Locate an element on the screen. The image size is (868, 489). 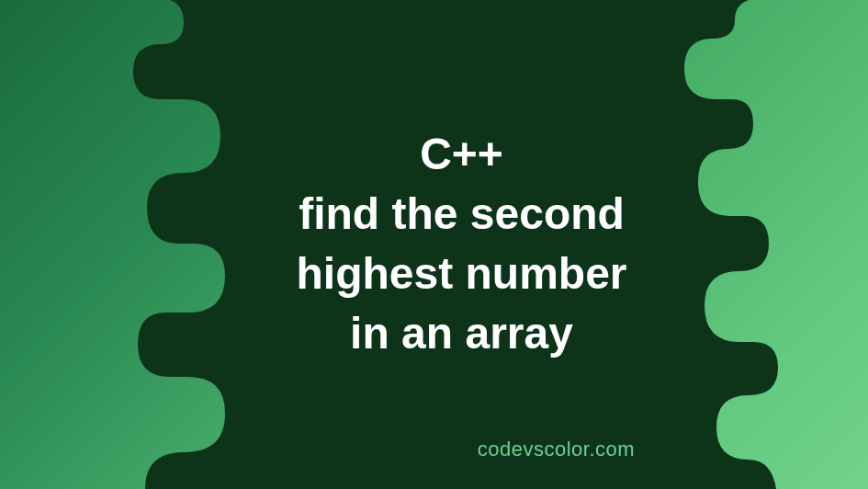
title-line-3: highest number is located at coordinates (461, 274).